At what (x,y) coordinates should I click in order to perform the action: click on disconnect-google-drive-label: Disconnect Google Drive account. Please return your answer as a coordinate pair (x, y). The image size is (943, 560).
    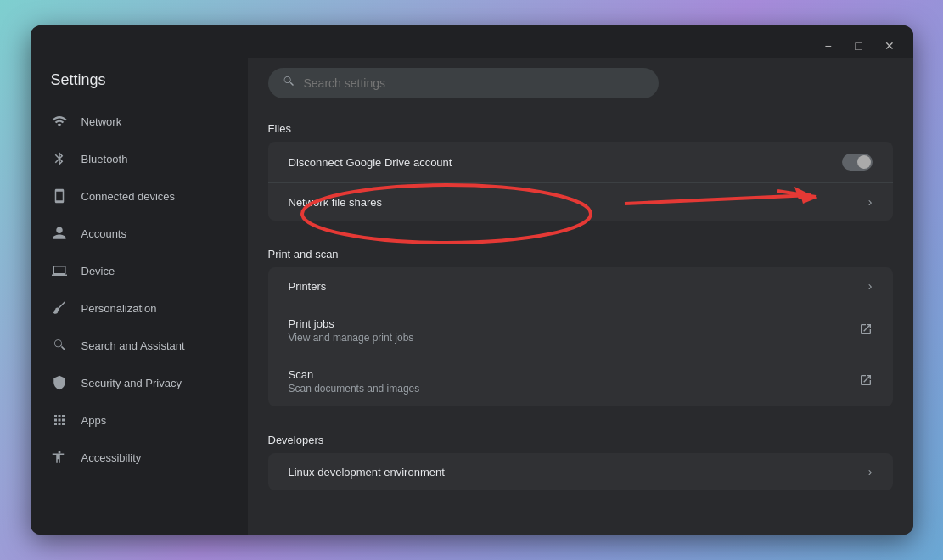
    Looking at the image, I should click on (370, 163).